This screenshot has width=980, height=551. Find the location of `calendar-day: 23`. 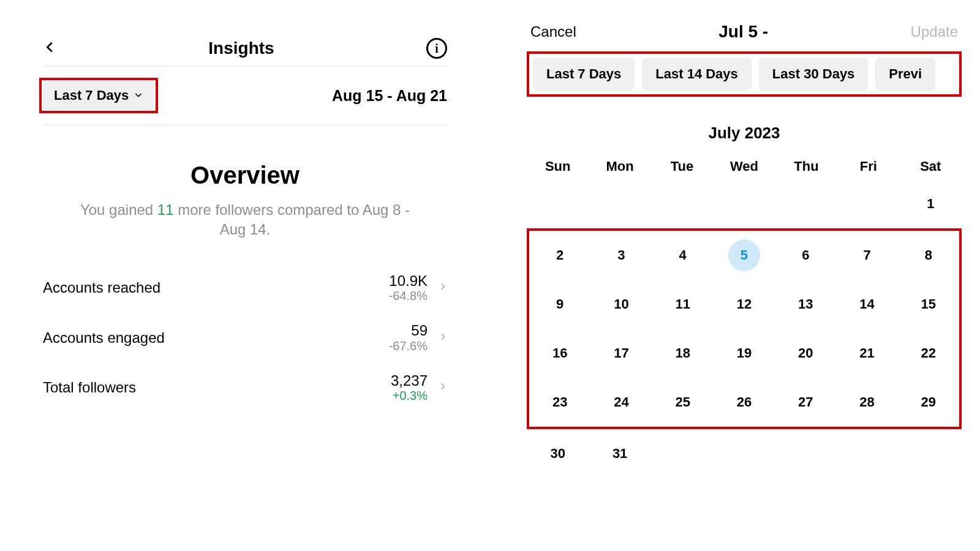

calendar-day: 23 is located at coordinates (560, 402).